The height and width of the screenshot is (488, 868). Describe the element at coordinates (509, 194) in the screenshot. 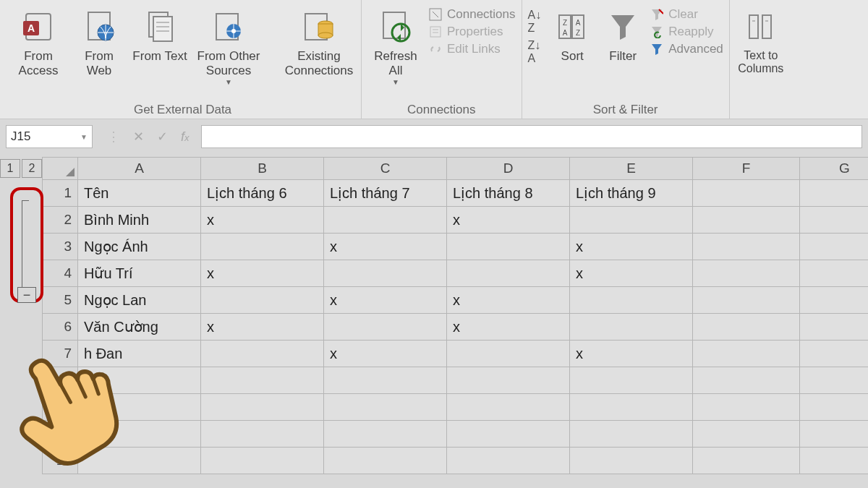

I see `cell: Lịch tháng 8` at that location.